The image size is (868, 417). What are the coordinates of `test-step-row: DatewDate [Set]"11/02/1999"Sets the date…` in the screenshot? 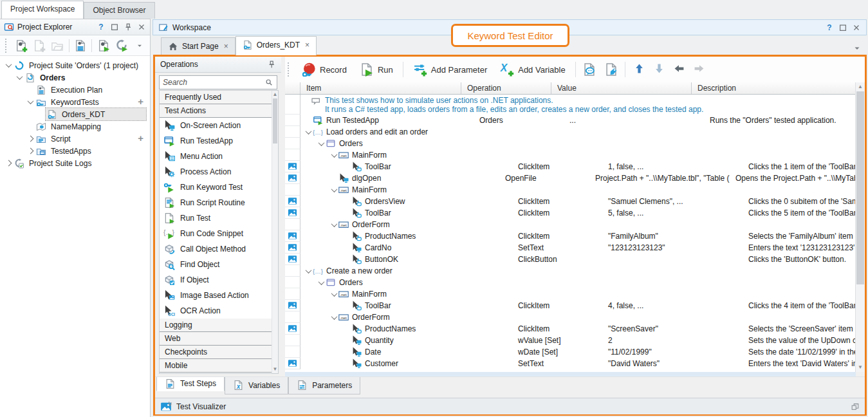 It's located at (570, 352).